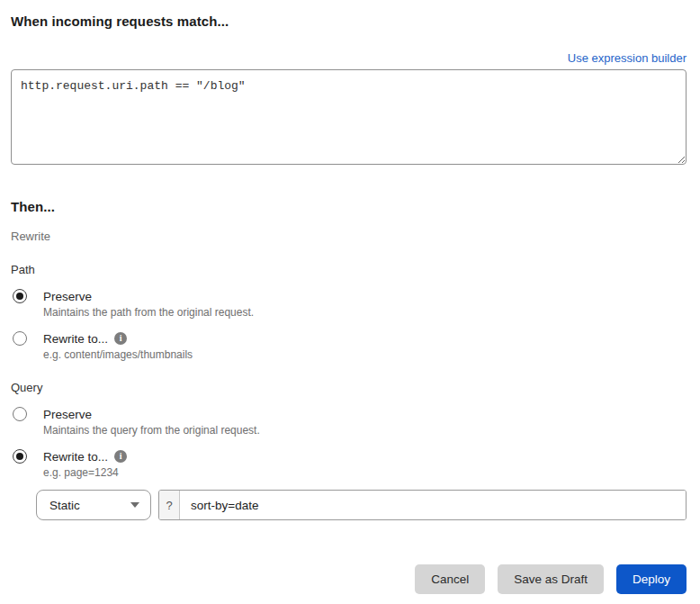 The width and height of the screenshot is (700, 604). Describe the element at coordinates (349, 580) in the screenshot. I see `action-bar: Cancel Save as Draft Deploy` at that location.